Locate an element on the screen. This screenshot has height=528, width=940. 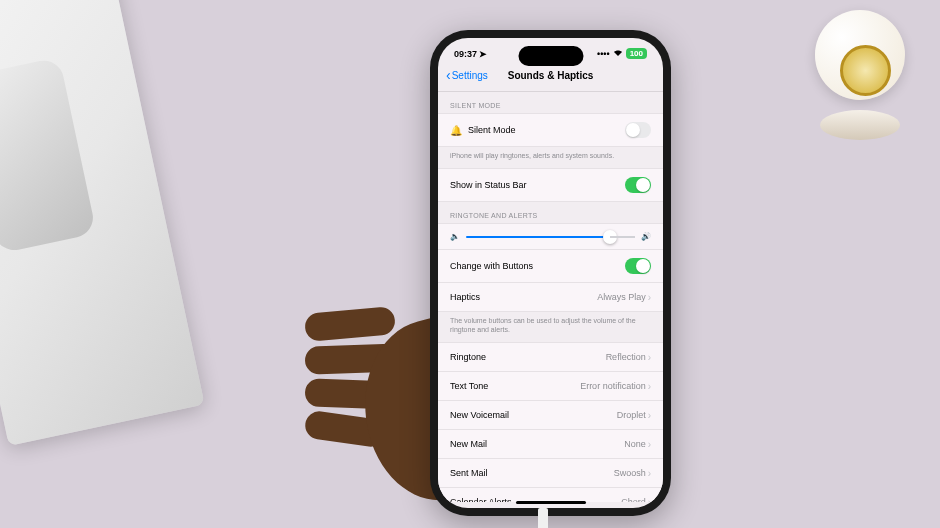
show-status-label: Show in Status Bar is located at coordinates (488, 185).